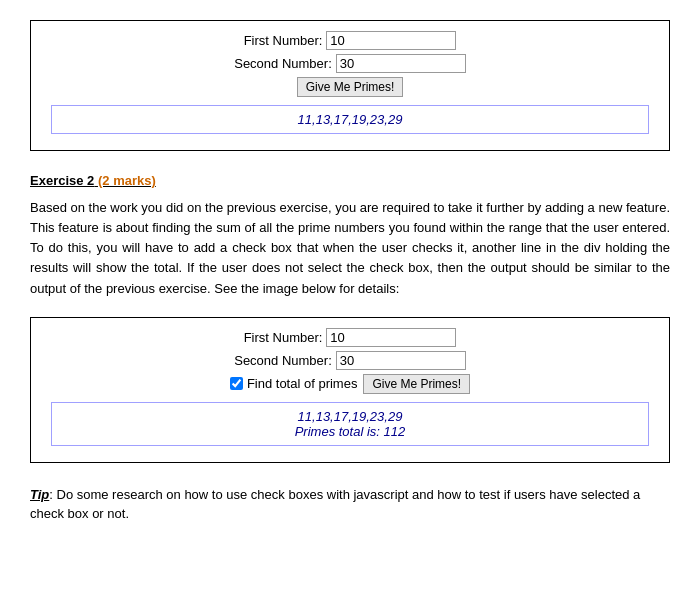 Image resolution: width=700 pixels, height=606 pixels. Describe the element at coordinates (350, 338) in the screenshot. I see `first-number-row-2: First Number:` at that location.